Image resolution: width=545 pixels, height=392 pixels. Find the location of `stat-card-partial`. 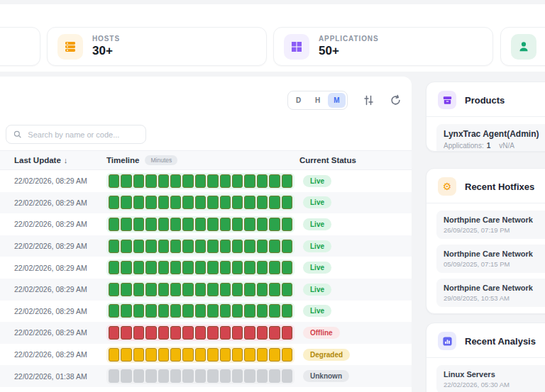

stat-card-partial is located at coordinates (20, 47).